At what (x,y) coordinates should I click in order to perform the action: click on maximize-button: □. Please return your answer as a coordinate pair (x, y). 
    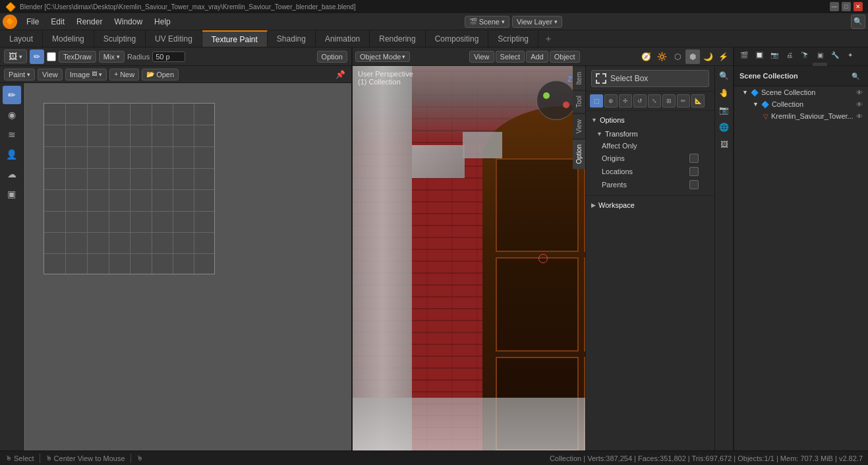
    Looking at the image, I should click on (846, 7).